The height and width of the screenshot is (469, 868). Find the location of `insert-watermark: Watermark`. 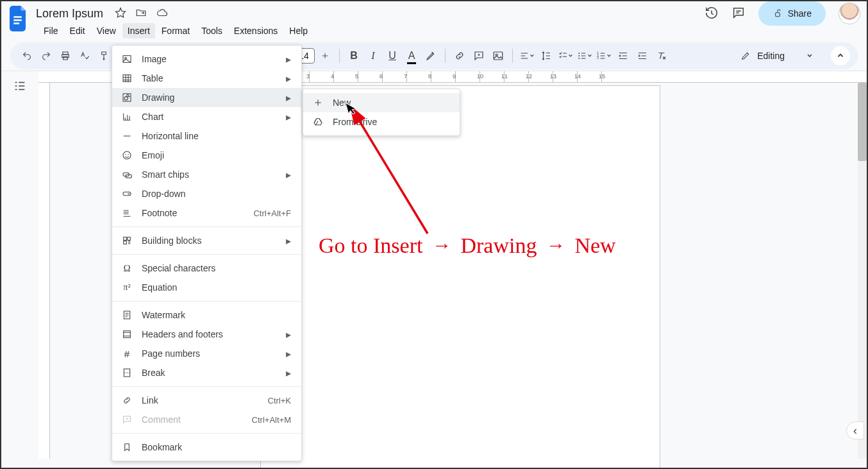

insert-watermark: Watermark is located at coordinates (206, 315).